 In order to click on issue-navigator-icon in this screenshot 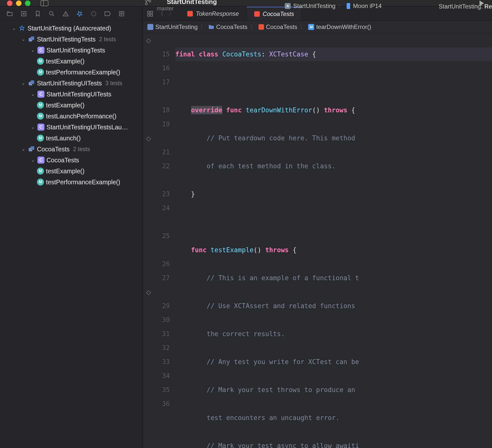, I will do `click(66, 14)`.